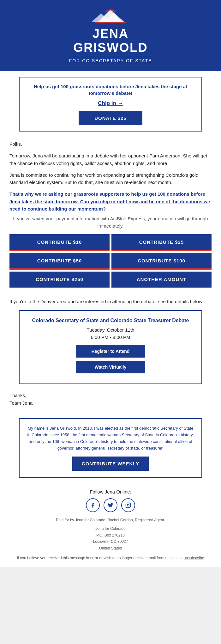  Describe the element at coordinates (110, 396) in the screenshot. I see `closing-thanks: Thanks,` at that location.